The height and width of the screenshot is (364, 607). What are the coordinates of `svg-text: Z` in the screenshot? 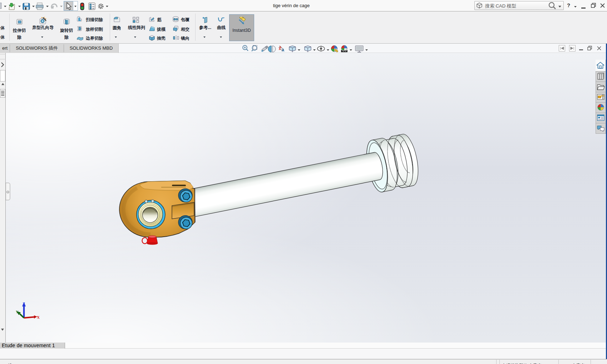 It's located at (24, 304).